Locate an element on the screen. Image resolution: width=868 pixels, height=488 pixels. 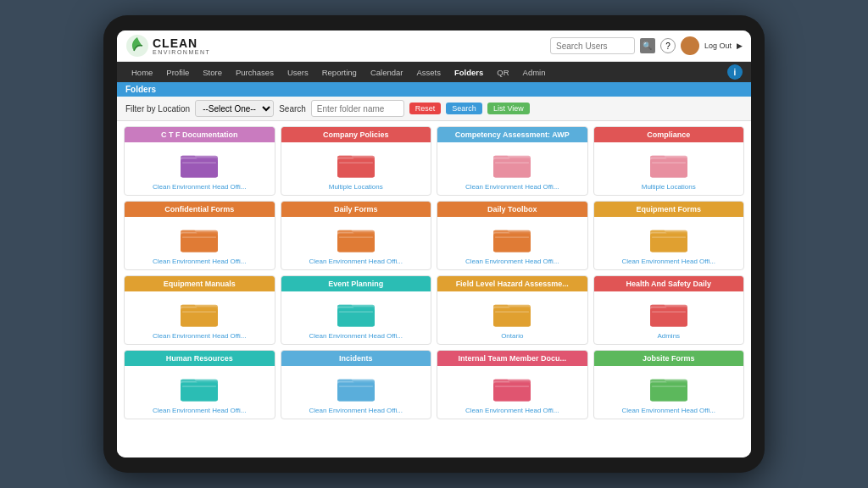
search-label: Search is located at coordinates (292, 108).